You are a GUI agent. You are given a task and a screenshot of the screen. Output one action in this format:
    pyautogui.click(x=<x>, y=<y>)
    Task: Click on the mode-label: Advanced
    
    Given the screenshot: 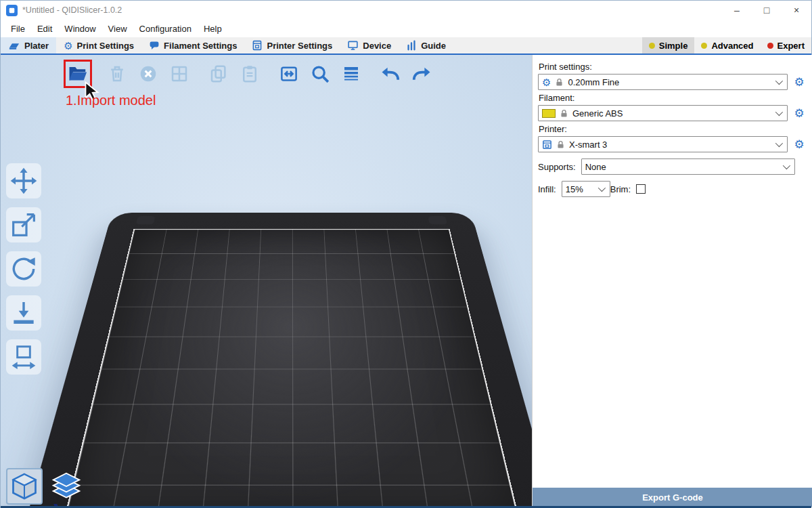 What is the action you would take?
    pyautogui.click(x=732, y=46)
    